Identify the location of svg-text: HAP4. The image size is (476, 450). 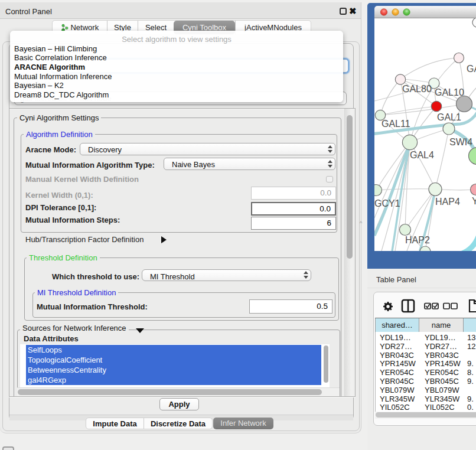
(448, 202).